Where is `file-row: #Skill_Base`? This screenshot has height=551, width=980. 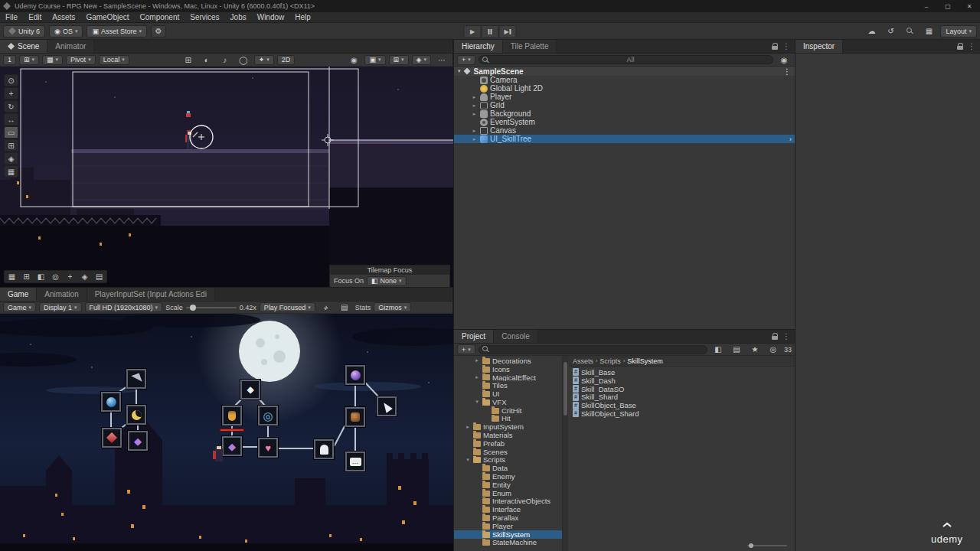
file-row: #Skill_Base is located at coordinates (681, 372).